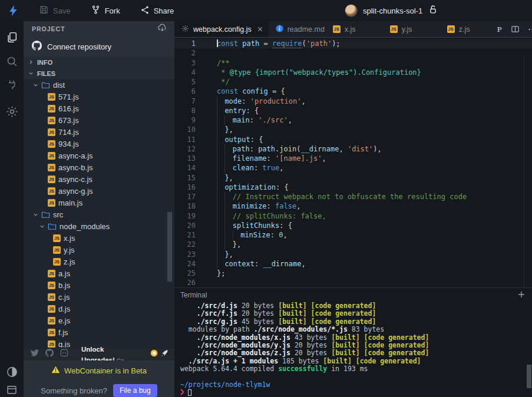 This screenshot has width=532, height=397. Describe the element at coordinates (64, 285) in the screenshot. I see `tree-item-label: b.js` at that location.